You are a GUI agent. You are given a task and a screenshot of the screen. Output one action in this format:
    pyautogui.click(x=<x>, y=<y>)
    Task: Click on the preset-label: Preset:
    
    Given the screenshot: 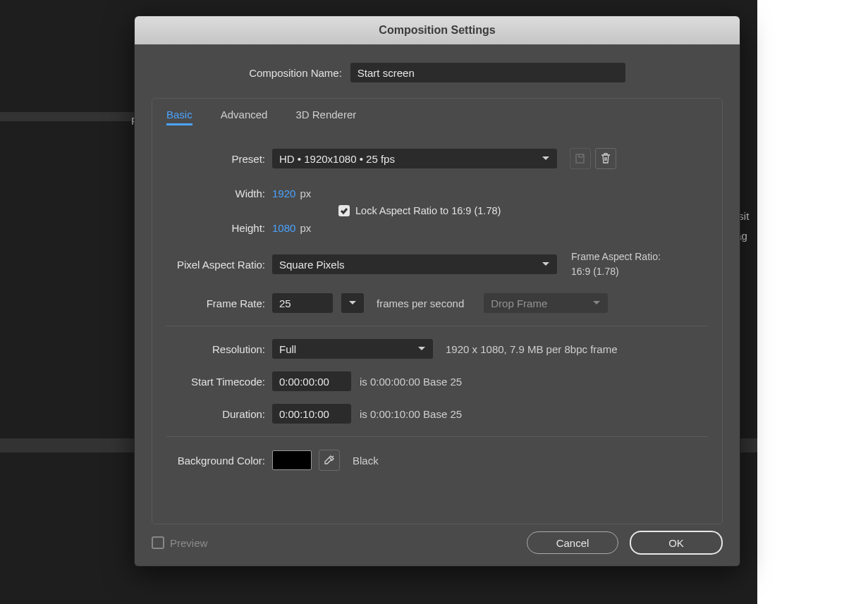 What is the action you would take?
    pyautogui.click(x=219, y=159)
    